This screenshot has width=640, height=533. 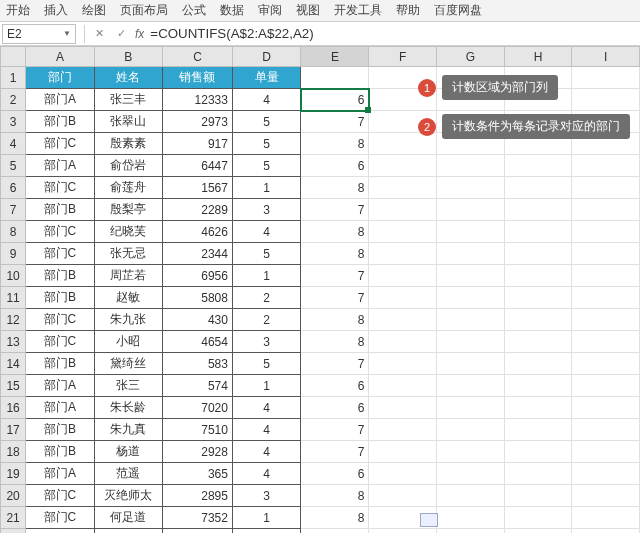 What do you see at coordinates (128, 364) in the screenshot?
I see `cell: 黛绮丝` at bounding box center [128, 364].